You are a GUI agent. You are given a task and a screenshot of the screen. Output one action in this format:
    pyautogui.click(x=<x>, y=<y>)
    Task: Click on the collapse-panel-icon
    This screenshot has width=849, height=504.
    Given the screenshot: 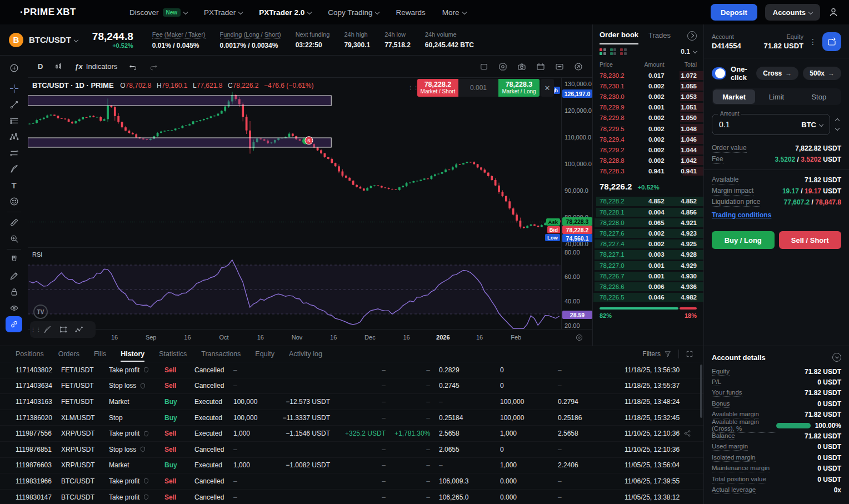 What is the action you would take?
    pyautogui.click(x=692, y=36)
    